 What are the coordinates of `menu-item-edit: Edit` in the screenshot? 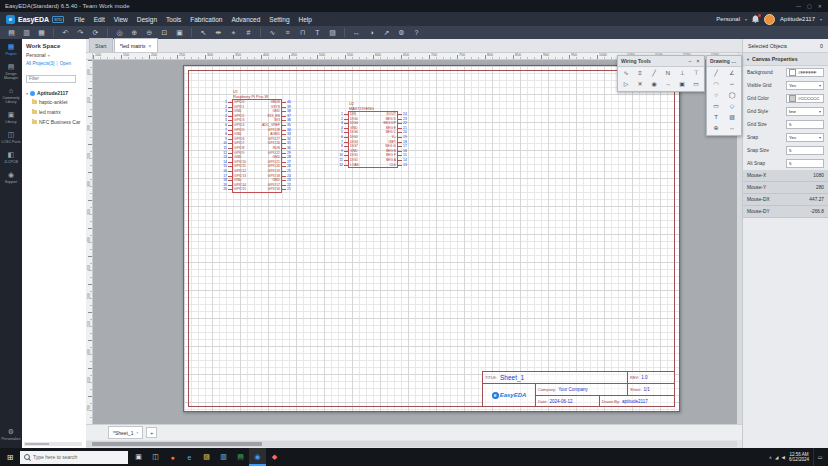 It's located at (100, 20).